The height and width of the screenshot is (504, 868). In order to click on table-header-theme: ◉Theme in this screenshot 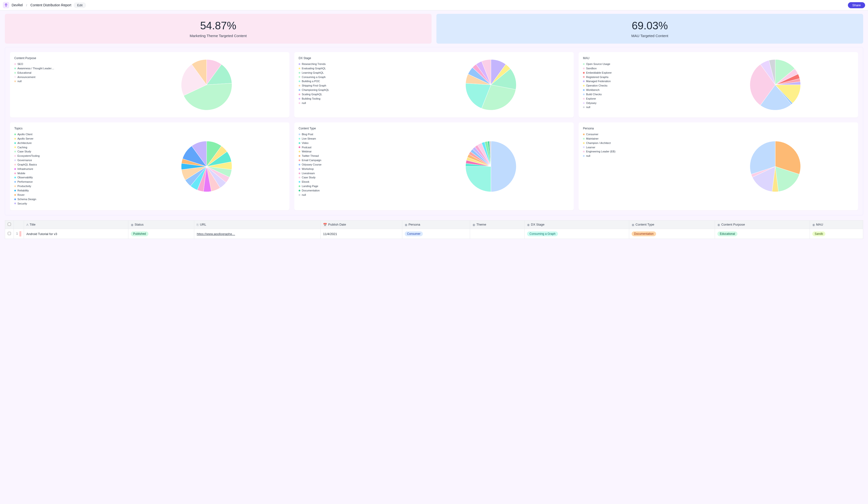, I will do `click(497, 225)`.